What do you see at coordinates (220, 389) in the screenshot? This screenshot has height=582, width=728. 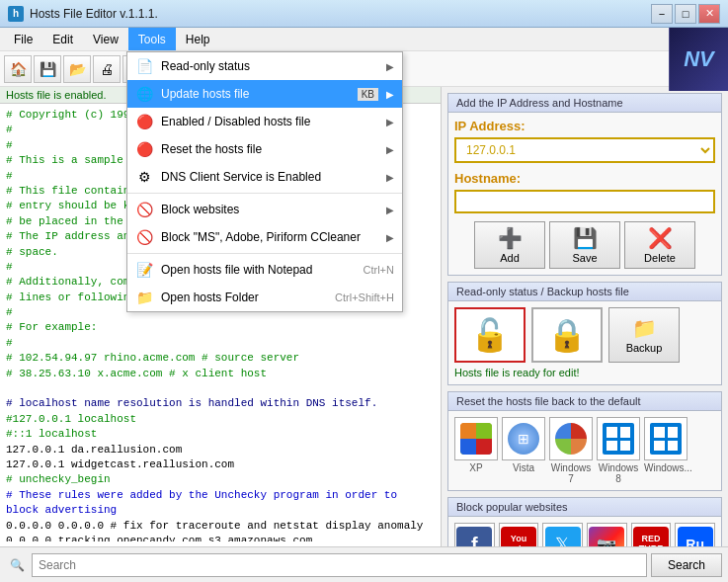 I see `hosts-line` at bounding box center [220, 389].